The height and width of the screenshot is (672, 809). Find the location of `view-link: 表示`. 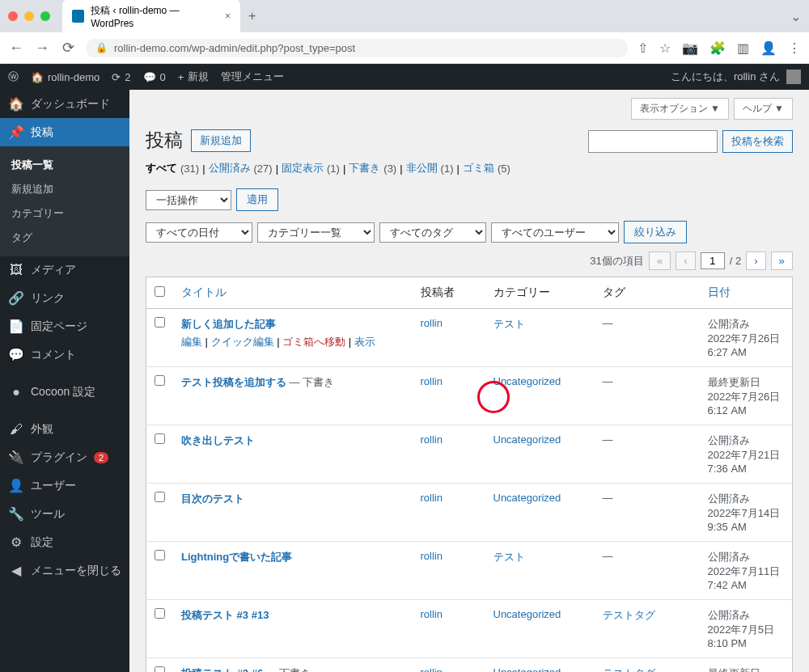

view-link: 表示 is located at coordinates (365, 341).